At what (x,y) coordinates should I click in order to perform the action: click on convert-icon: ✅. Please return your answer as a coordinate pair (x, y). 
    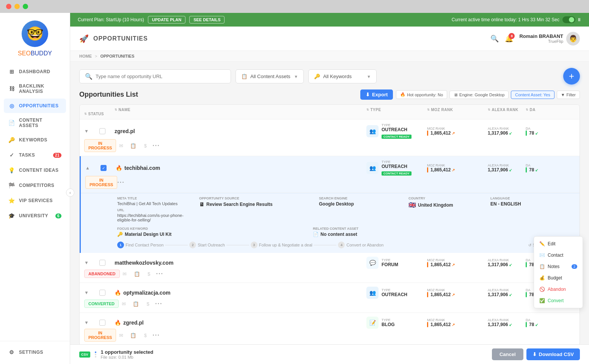
    Looking at the image, I should click on (542, 301).